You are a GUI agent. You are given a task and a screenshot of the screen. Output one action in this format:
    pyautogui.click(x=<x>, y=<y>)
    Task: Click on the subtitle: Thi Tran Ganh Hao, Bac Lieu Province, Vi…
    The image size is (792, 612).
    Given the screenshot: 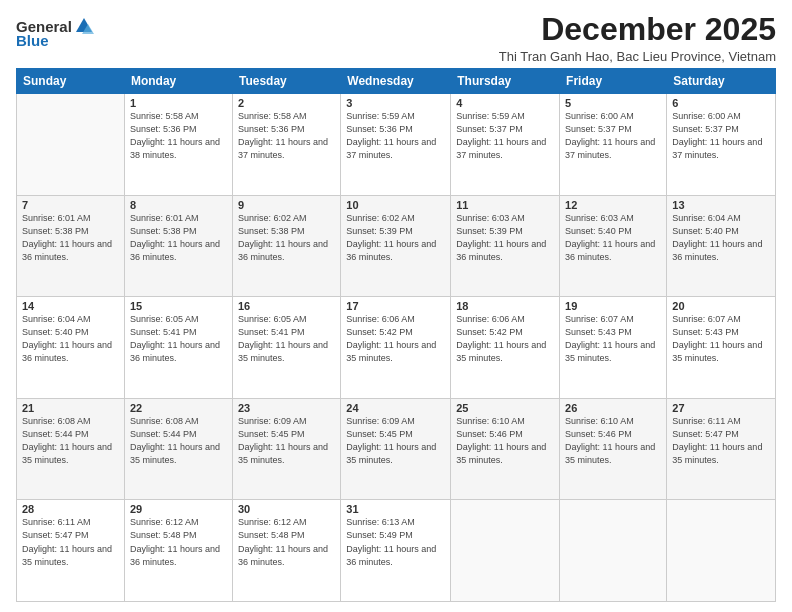 What is the action you would take?
    pyautogui.click(x=638, y=56)
    